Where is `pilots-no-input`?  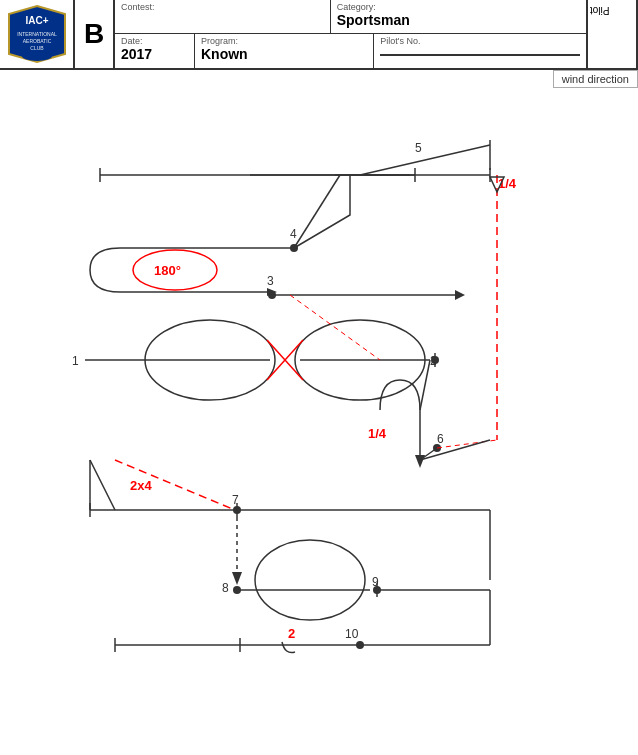 pilots-no-input is located at coordinates (480, 55).